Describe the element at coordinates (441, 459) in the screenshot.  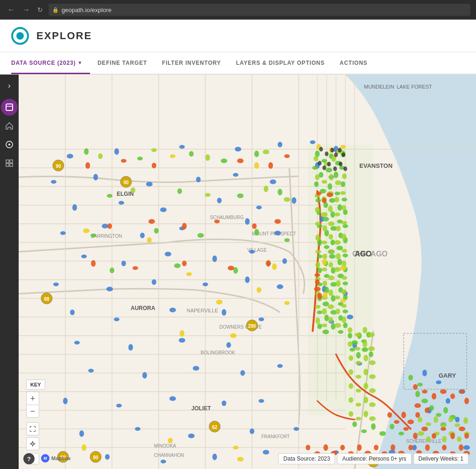
I see `delivery-weeks-badge: Delivery Weeks: 1` at that location.